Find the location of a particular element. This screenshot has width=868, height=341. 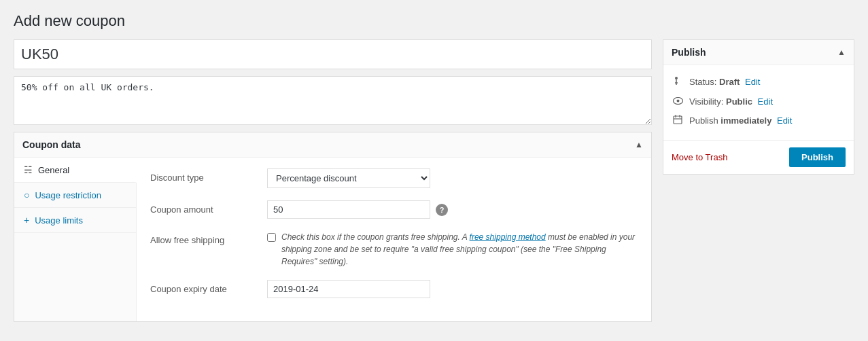

coupon-data-header: Coupon data ▲ is located at coordinates (333, 145).